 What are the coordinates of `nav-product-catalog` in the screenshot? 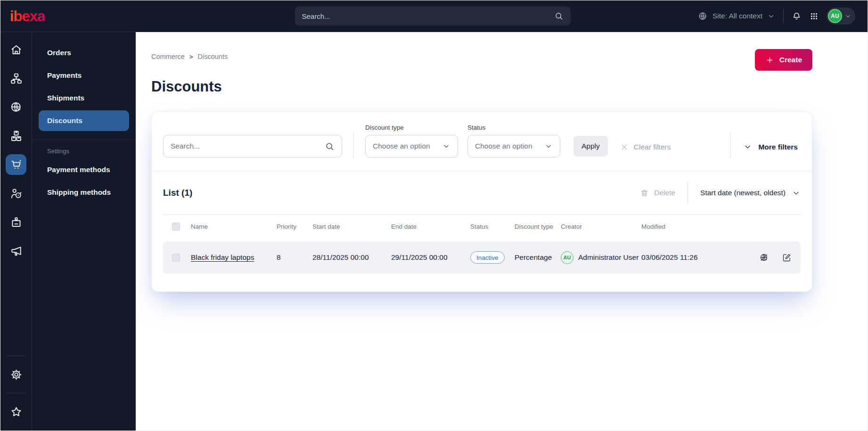 It's located at (16, 136).